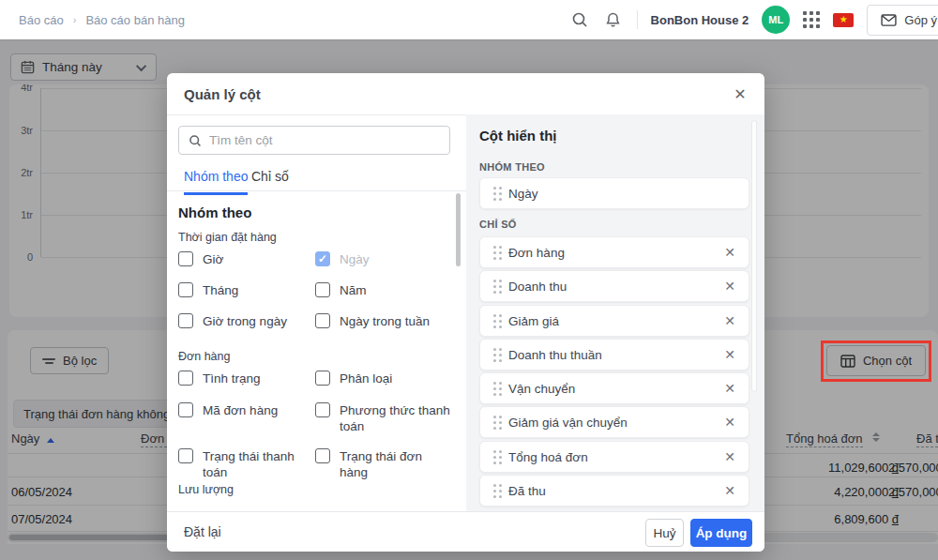 The width and height of the screenshot is (938, 560). I want to click on group-label-order-time: Thời gian đặt hàng, so click(227, 237).